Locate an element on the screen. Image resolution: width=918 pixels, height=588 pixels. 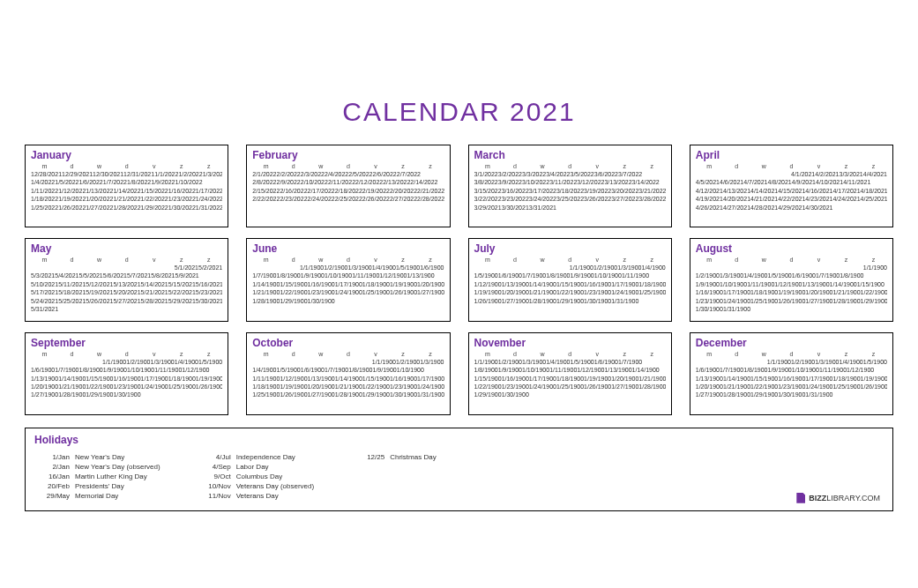
holiday-entry: 4/JulIndependence Day is located at coordinates (256, 457).